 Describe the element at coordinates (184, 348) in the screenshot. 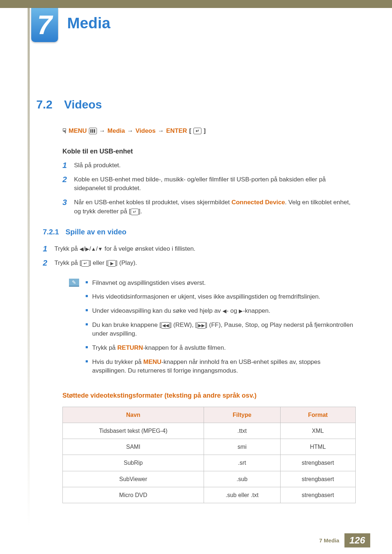

I see `text: -knappen for å avslutte filmen.` at that location.